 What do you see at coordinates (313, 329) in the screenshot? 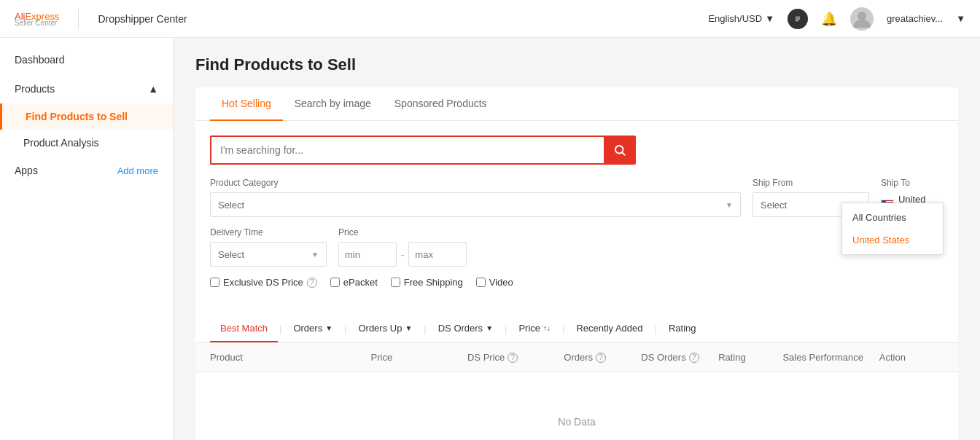
I see `sort-orders: Orders ▼` at bounding box center [313, 329].